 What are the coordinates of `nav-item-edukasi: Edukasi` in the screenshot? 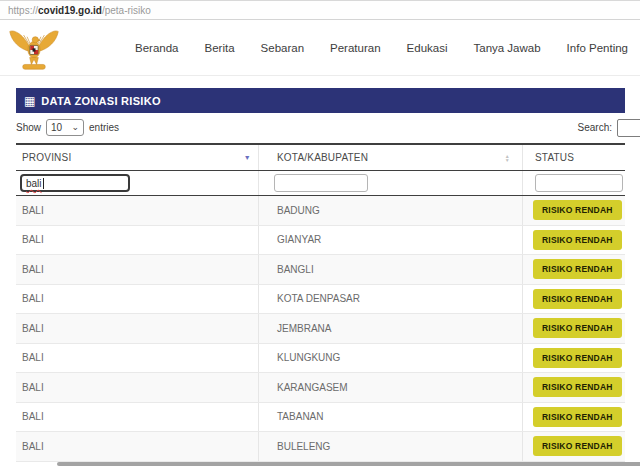 It's located at (428, 48).